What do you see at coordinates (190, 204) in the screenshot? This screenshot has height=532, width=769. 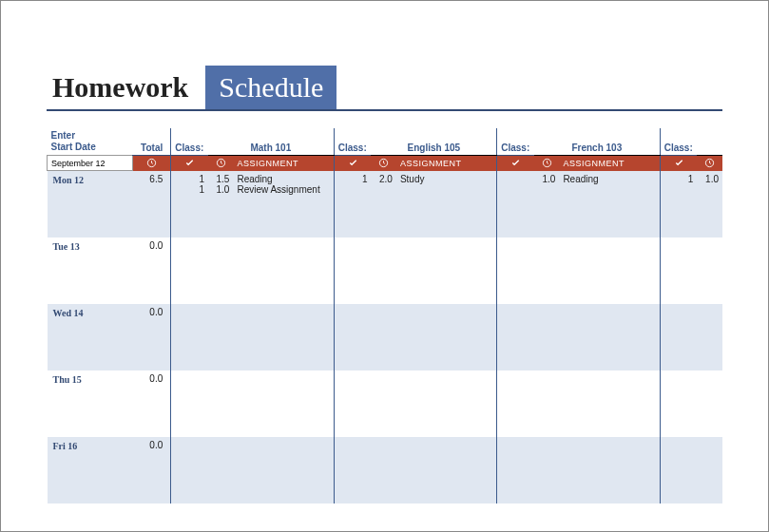 I see `check-cell: 11` at bounding box center [190, 204].